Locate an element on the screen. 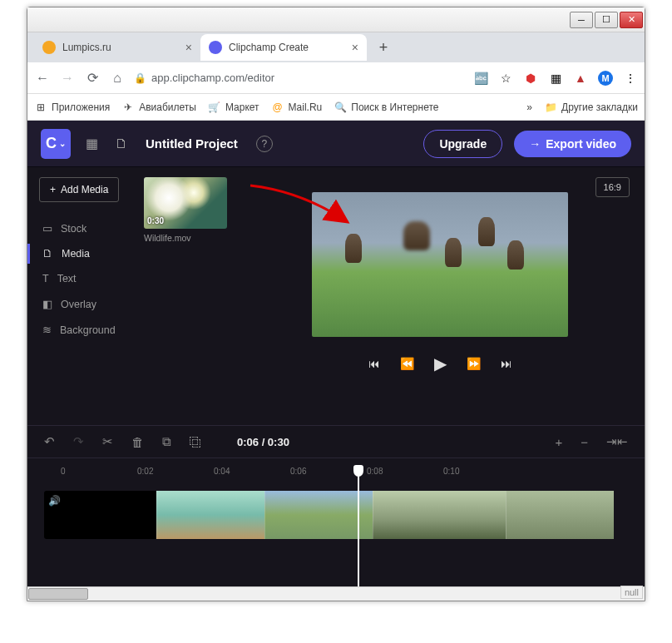  timeline: 0 0:02 0:04 0:06 0:08 0:10 🔊 is located at coordinates (336, 499).